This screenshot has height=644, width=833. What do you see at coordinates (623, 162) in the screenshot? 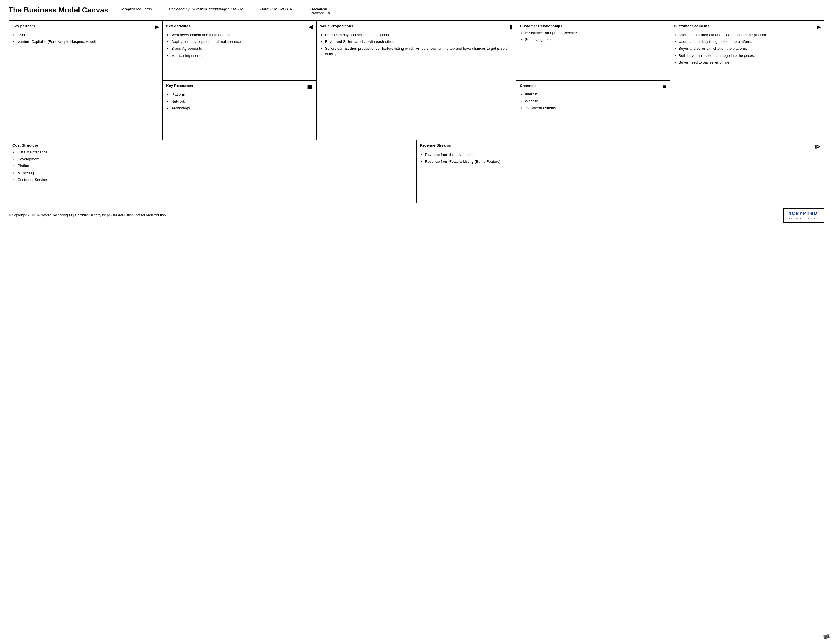
I see `list-item: Revenue from Feature Listing (Bump Featu…` at bounding box center [623, 162].